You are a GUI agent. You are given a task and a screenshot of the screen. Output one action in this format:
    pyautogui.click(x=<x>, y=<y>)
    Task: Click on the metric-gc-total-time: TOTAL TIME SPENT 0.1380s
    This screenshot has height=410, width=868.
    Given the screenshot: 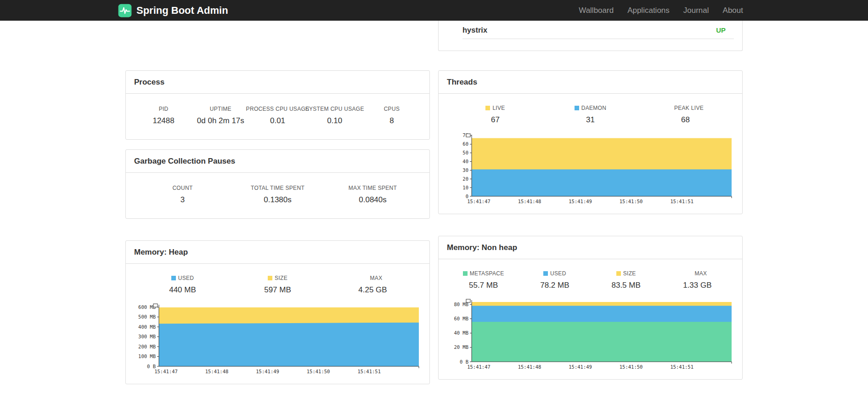 What is the action you would take?
    pyautogui.click(x=277, y=195)
    